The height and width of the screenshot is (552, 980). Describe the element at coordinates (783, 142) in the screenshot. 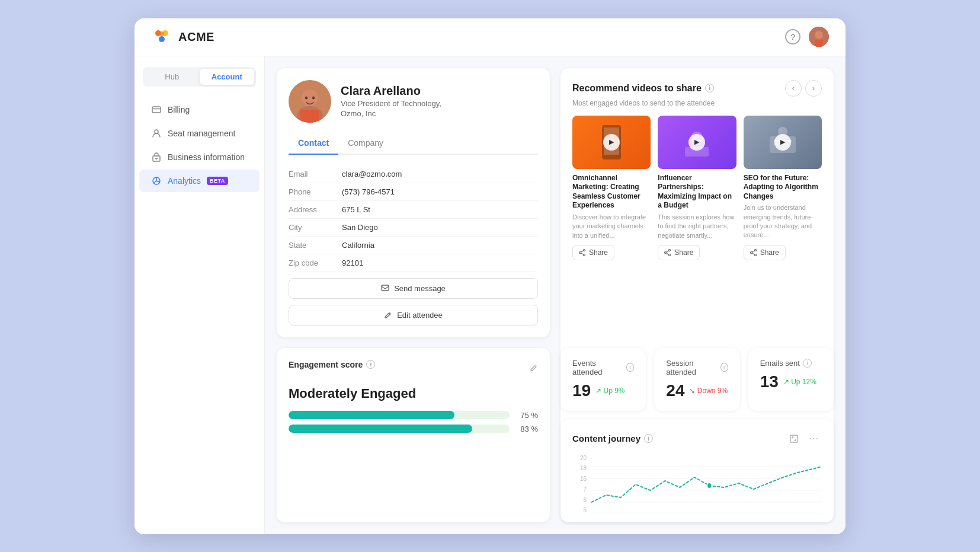

I see `play-btn-3: ▶` at that location.